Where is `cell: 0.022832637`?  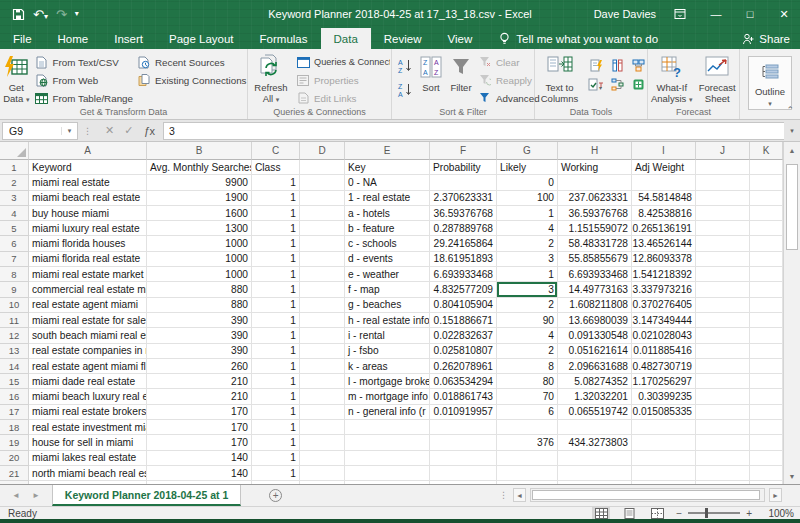 cell: 0.022832637 is located at coordinates (464, 336).